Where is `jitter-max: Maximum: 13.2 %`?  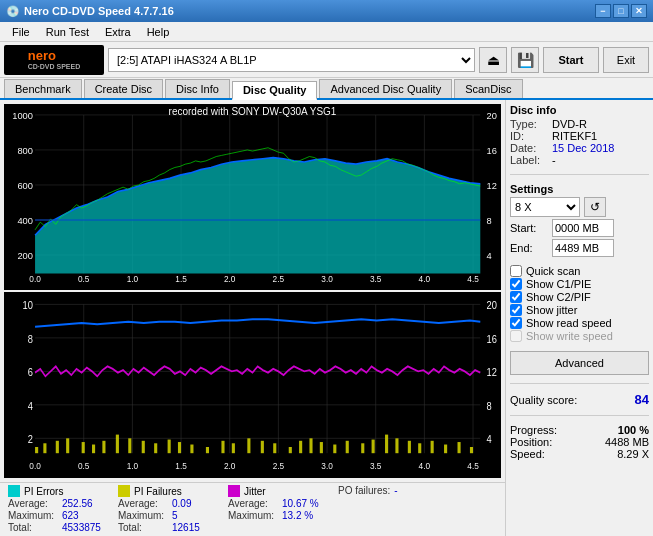
jitter-max: Maximum: 13.2 % is located at coordinates (278, 516).